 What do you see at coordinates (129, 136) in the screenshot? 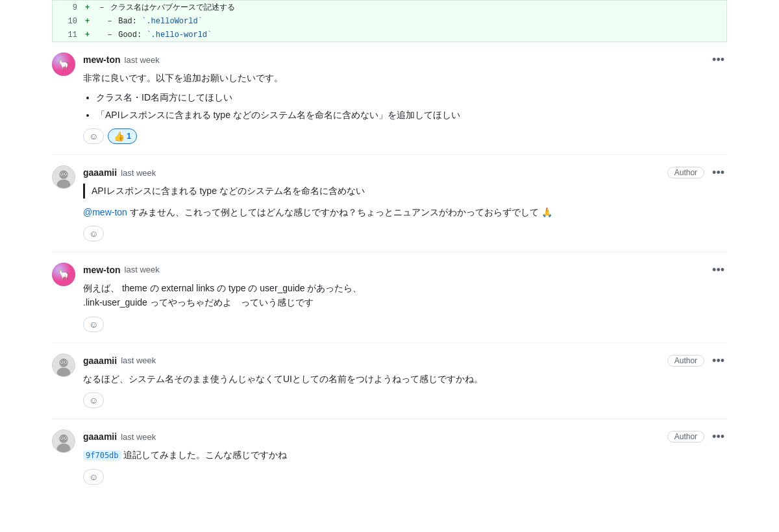
I see `thumbsup-count: 1` at bounding box center [129, 136].